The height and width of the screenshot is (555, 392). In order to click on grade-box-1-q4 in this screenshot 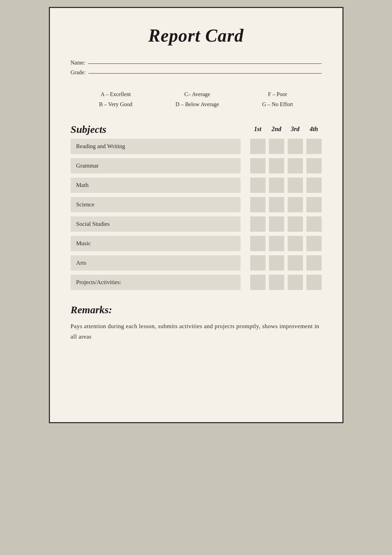, I will do `click(314, 166)`.